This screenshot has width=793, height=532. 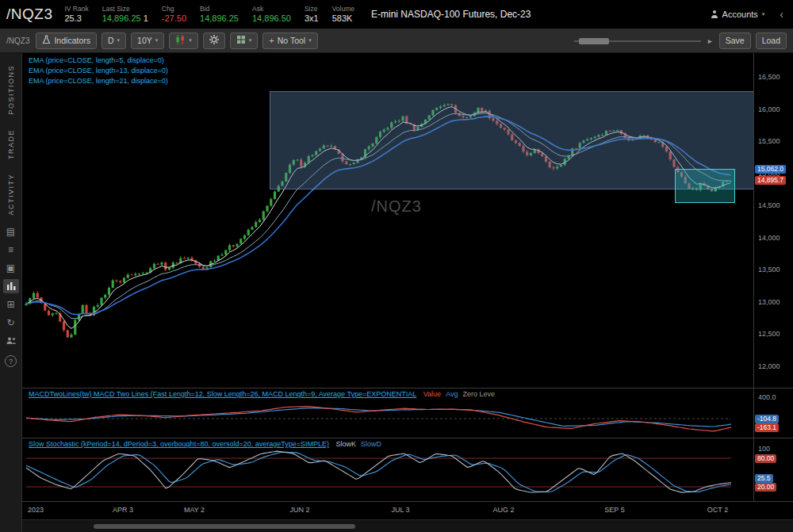 What do you see at coordinates (594, 41) in the screenshot?
I see `zoom-slider-handle` at bounding box center [594, 41].